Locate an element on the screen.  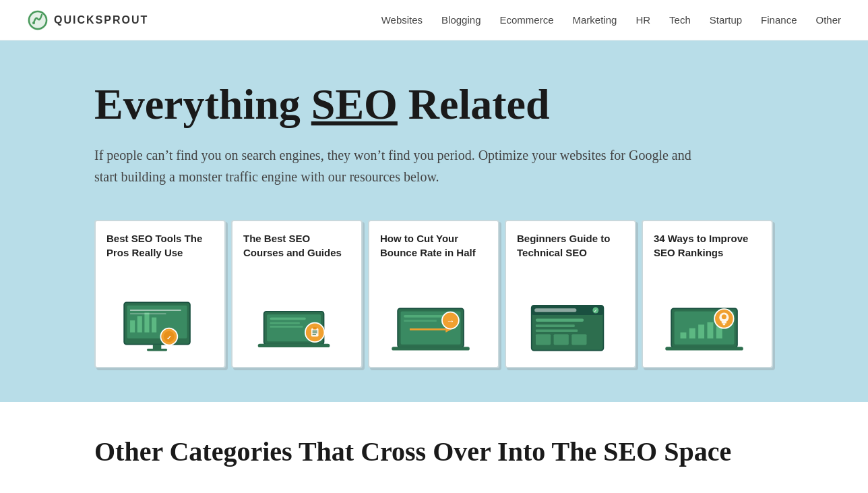
navbar: QUICKSPROUT Websites Blogging Ecommerce … is located at coordinates (434, 20).